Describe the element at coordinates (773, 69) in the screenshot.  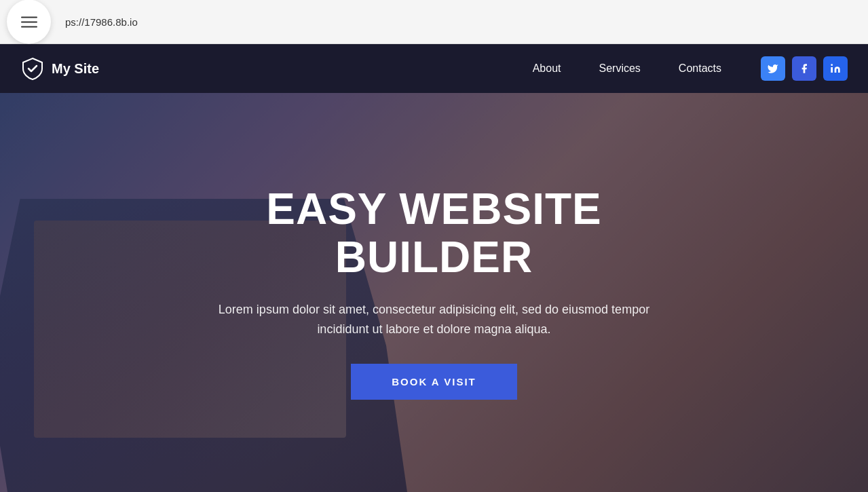
I see `twitter-icon` at that location.